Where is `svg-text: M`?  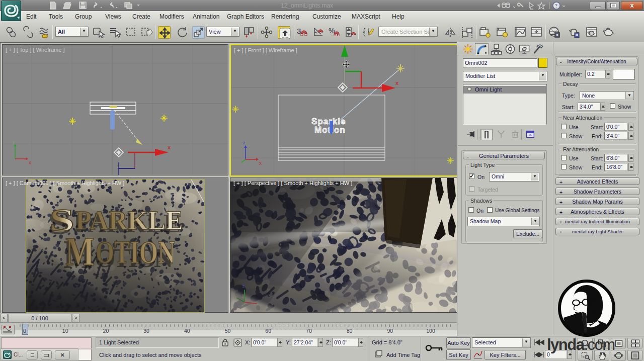
svg-text: M is located at coordinates (80, 251).